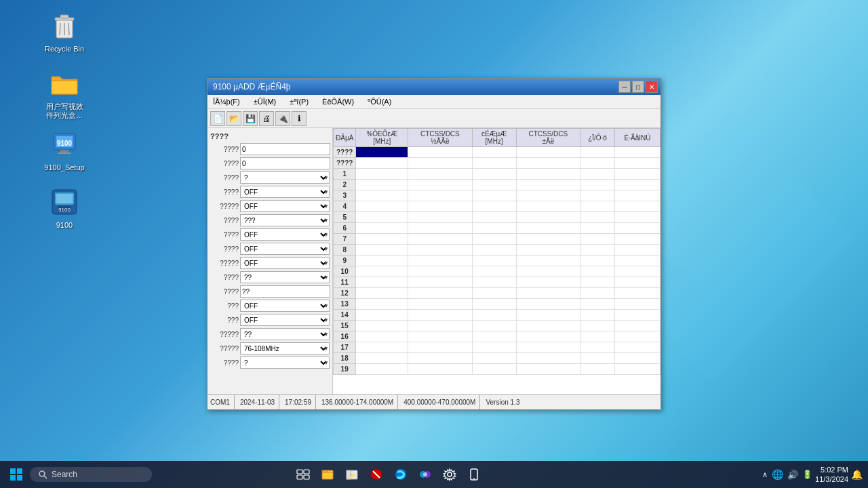 This screenshot has height=488, width=868. What do you see at coordinates (285, 249) in the screenshot?
I see `select-7: OFF` at bounding box center [285, 249].